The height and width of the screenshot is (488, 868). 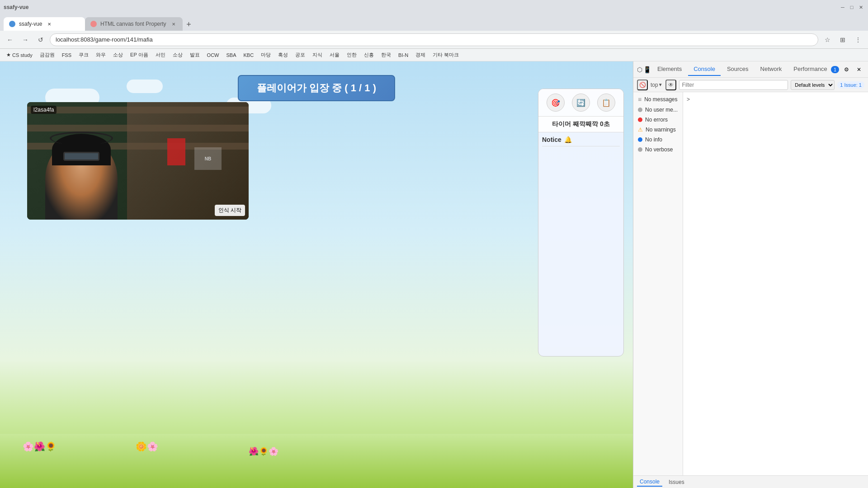 I want to click on close-button: ✕, so click(x=861, y=7).